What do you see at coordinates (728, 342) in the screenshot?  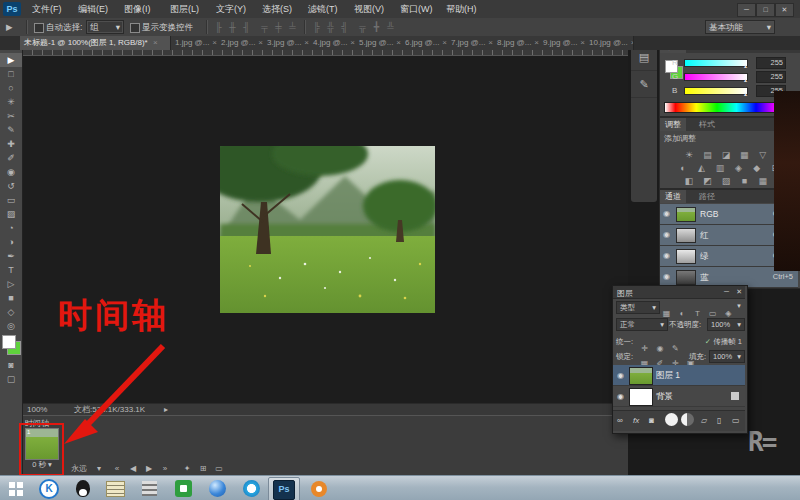 I see `propagate-frame-label: 传播帧 1` at bounding box center [728, 342].